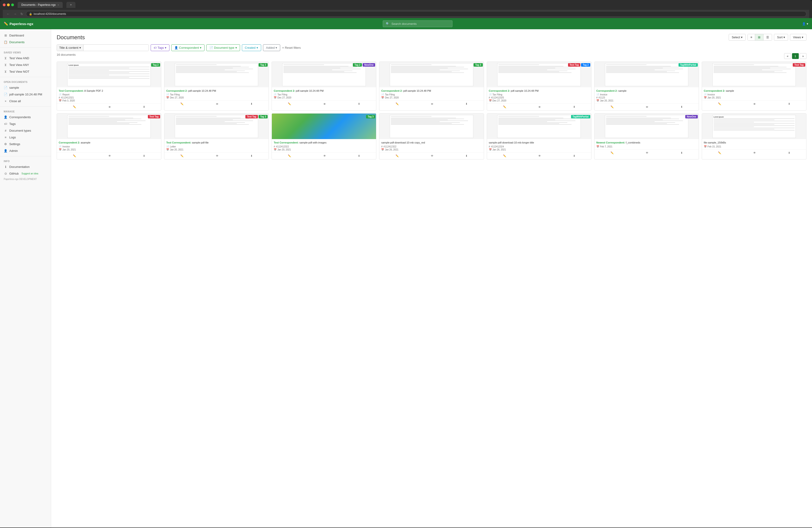 The image size is (812, 528). Describe the element at coordinates (647, 137) in the screenshot. I see `document-card: NewOne Newest Correspondent: f_combineds…` at that location.